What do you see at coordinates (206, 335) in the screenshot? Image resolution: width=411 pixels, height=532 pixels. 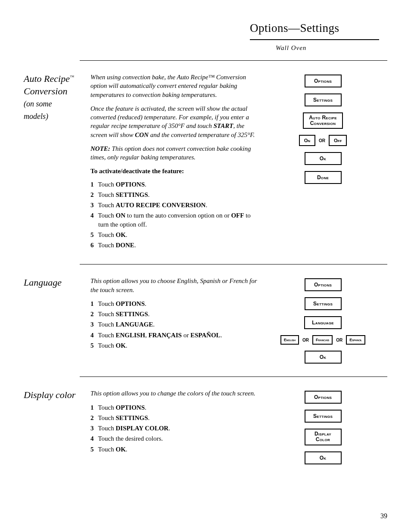 I see `bold-run: ESPAÑOL` at bounding box center [206, 335].